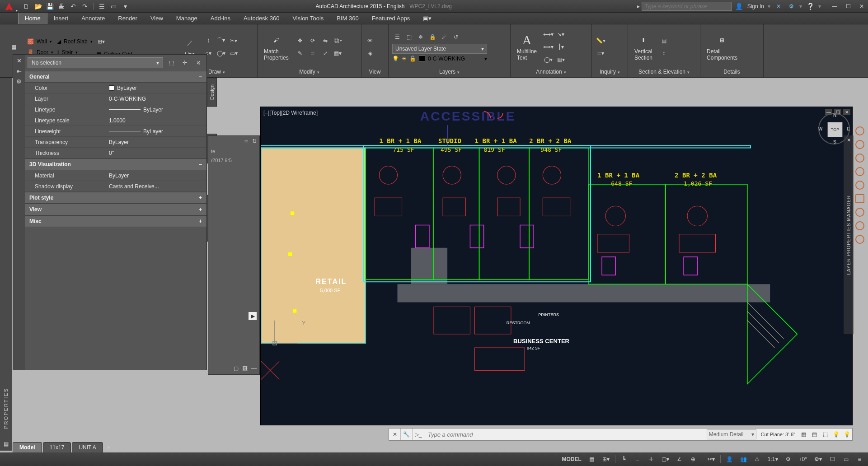 The width and height of the screenshot is (868, 466). Describe the element at coordinates (566, 434) in the screenshot. I see `command-input` at that location.